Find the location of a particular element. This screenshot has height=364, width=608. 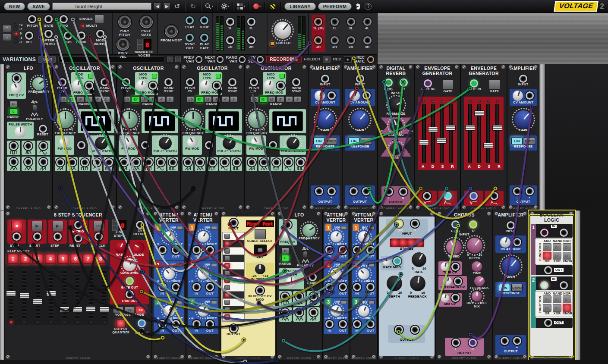

osc-range-2-button: 2' is located at coordinates (106, 99).